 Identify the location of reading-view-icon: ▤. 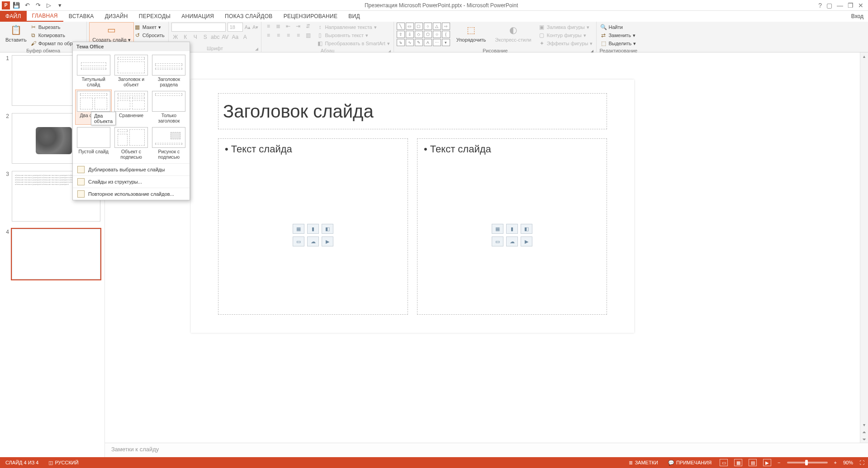
(753, 463).